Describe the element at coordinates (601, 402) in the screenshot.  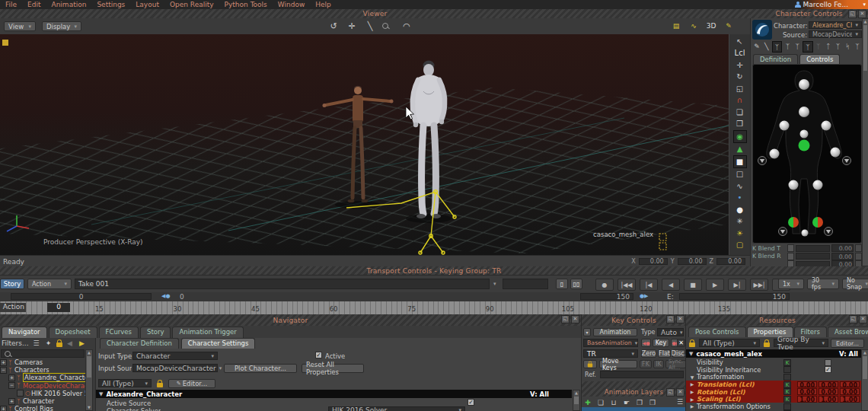
I see `duplicate-layer-icon: ❏` at that location.